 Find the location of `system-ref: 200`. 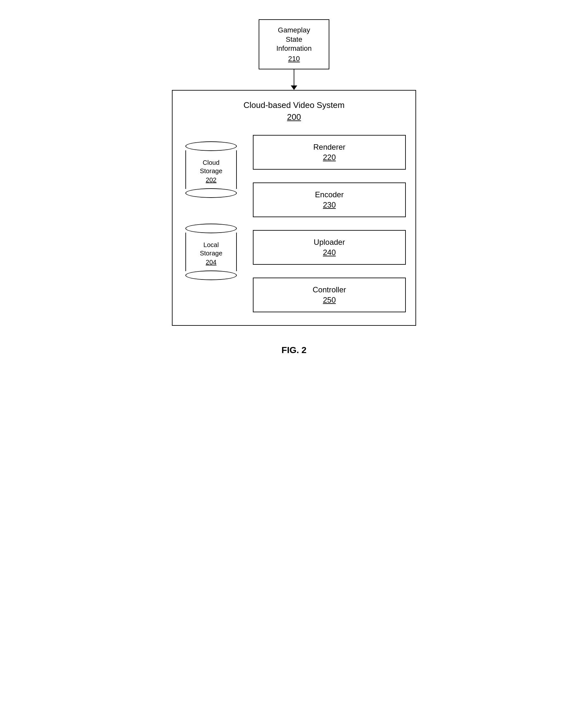

system-ref: 200 is located at coordinates (294, 117).